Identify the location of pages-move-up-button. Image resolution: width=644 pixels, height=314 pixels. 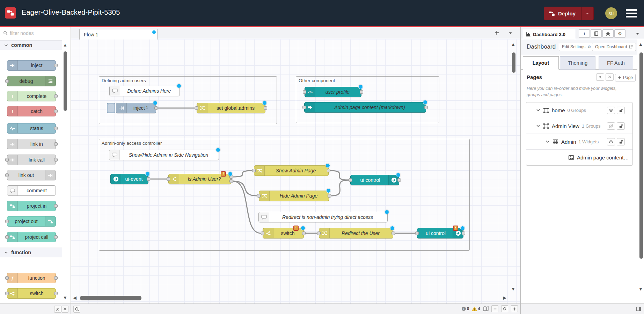
(600, 77).